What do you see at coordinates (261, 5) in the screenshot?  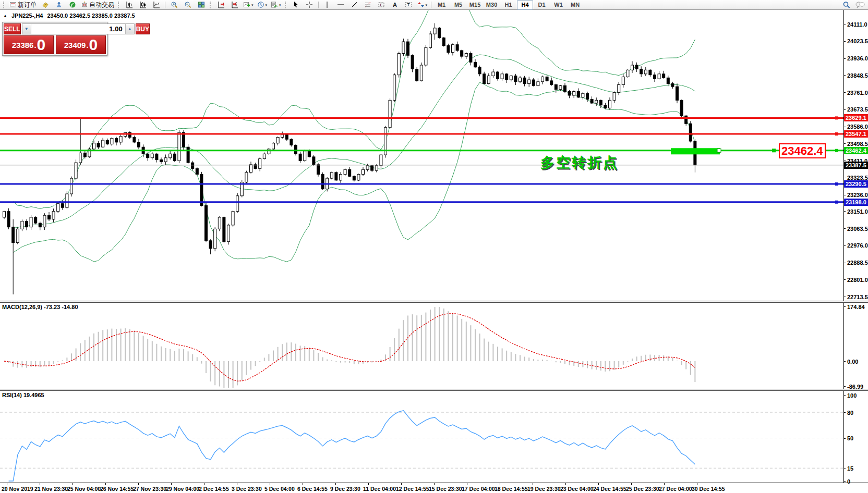 I see `clock-icon` at bounding box center [261, 5].